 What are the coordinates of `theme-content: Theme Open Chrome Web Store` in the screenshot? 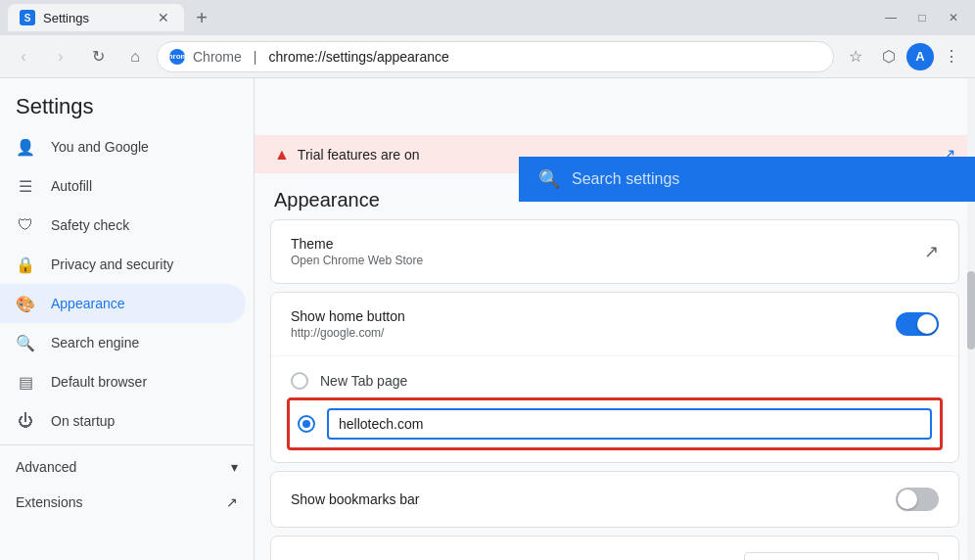 It's located at (356, 252).